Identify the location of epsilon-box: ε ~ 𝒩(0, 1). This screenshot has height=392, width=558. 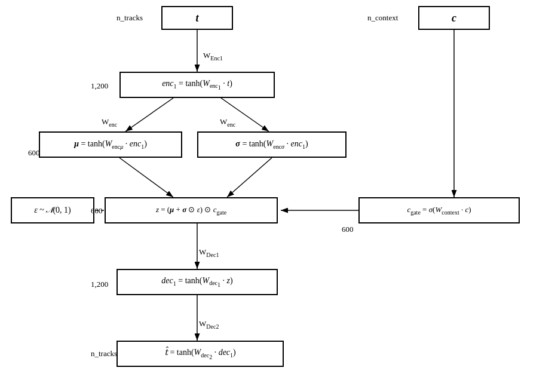
(53, 210).